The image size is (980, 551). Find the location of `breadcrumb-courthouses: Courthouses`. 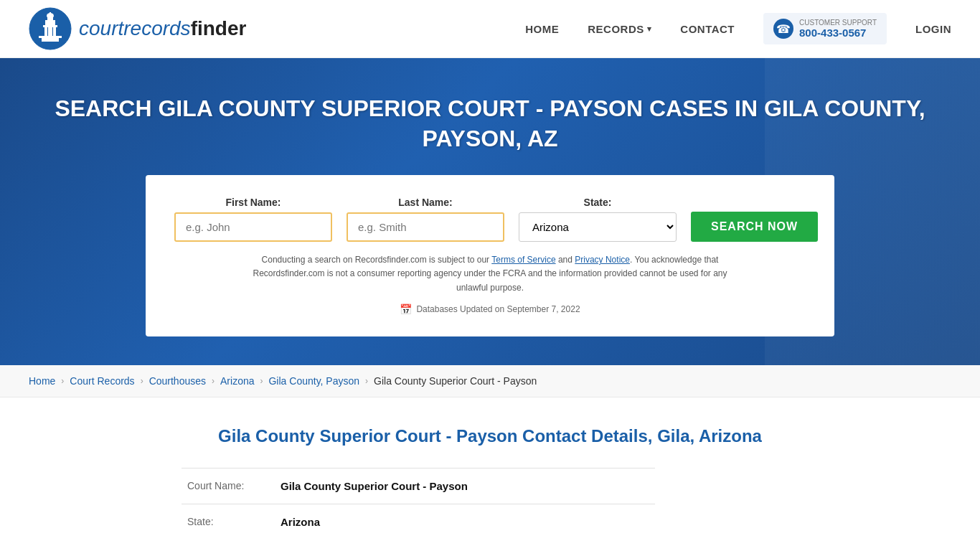

breadcrumb-courthouses: Courthouses is located at coordinates (178, 381).